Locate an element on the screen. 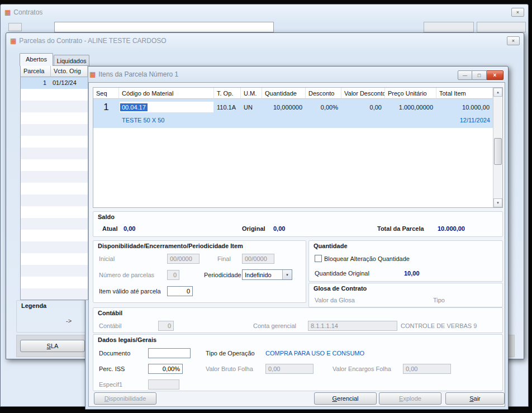  item-valido-field: 0 is located at coordinates (180, 291).